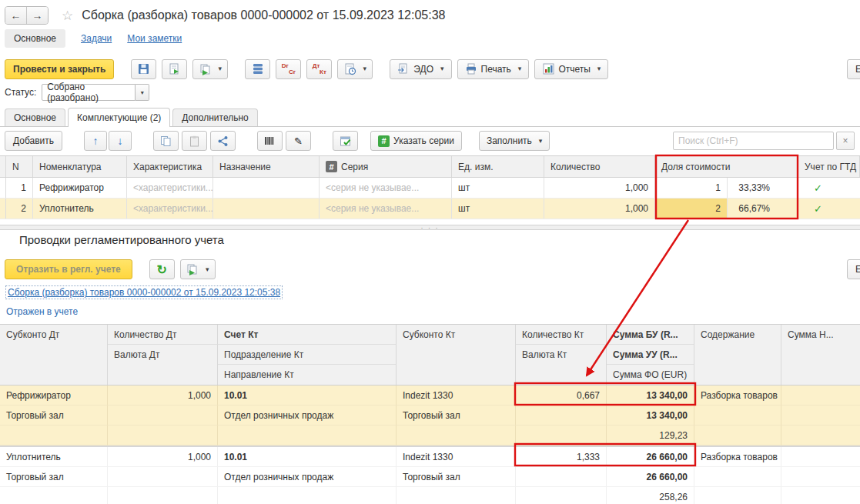 The height and width of the screenshot is (504, 860). I want to click on chevron-down-icon: ▾, so click(142, 92).